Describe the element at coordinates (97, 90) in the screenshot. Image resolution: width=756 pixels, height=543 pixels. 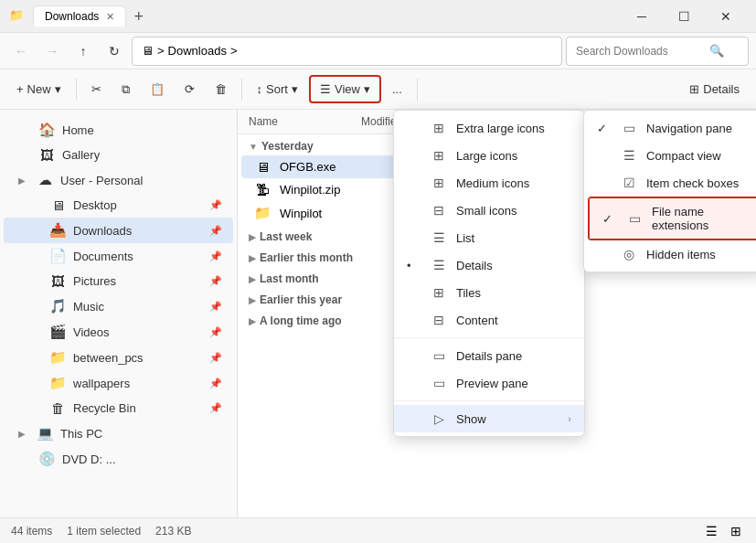
I see `cut-button: ✂` at that location.